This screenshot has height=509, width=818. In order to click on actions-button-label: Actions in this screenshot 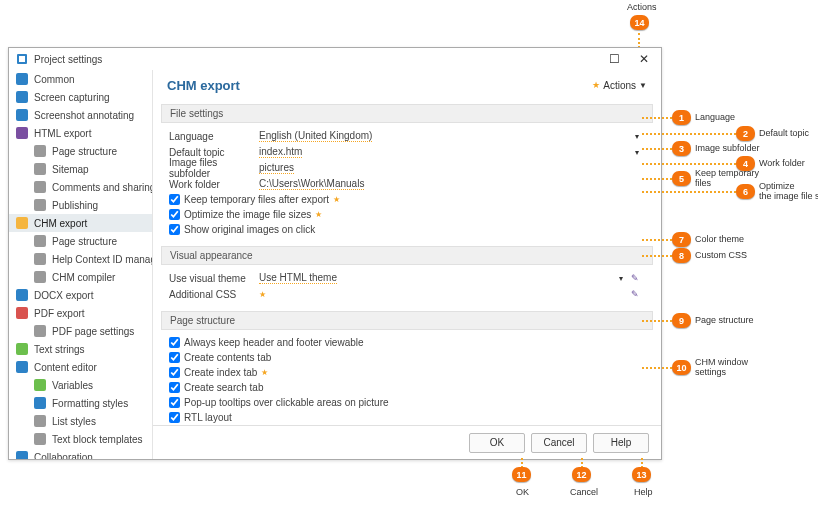, I will do `click(620, 86)`.